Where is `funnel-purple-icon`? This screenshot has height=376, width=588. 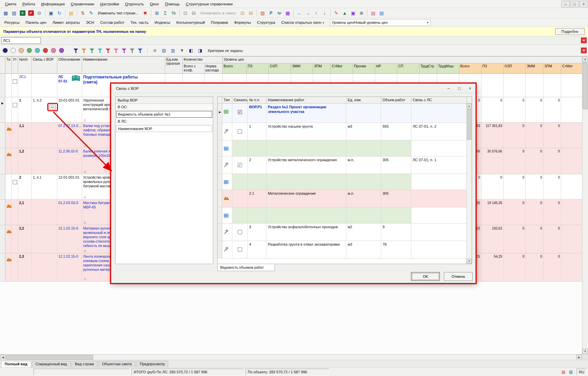 funnel-purple-icon is located at coordinates (124, 51).